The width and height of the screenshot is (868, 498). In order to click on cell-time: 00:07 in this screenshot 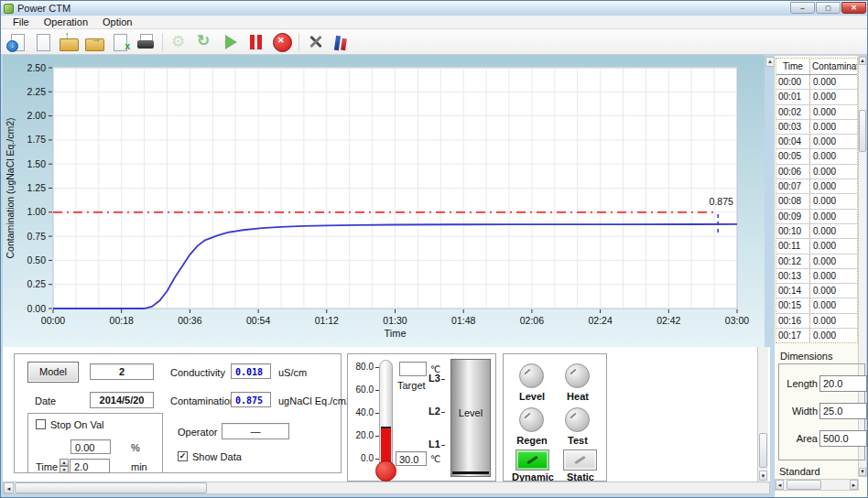, I will do `click(793, 187)`.